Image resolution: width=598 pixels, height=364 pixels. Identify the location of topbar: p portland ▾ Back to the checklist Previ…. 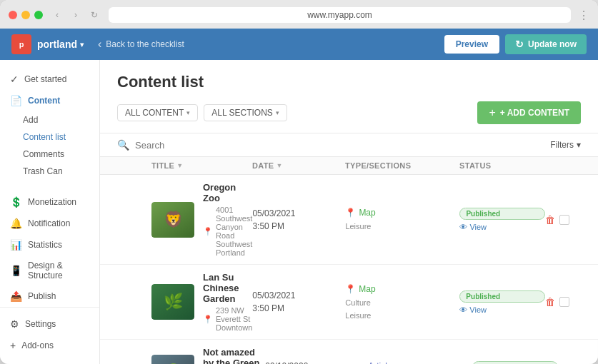
(299, 44).